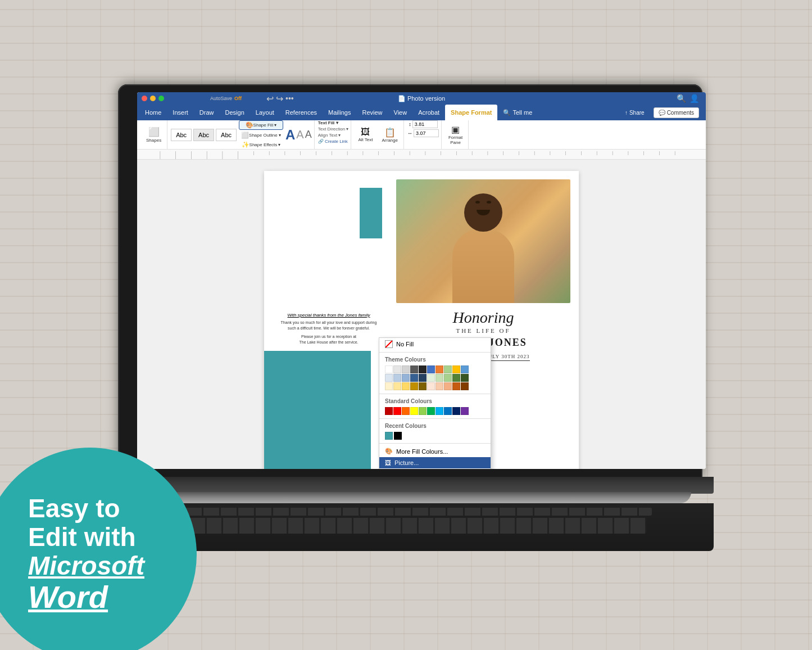  What do you see at coordinates (439, 386) in the screenshot?
I see `swatch-palorange2` at bounding box center [439, 386].